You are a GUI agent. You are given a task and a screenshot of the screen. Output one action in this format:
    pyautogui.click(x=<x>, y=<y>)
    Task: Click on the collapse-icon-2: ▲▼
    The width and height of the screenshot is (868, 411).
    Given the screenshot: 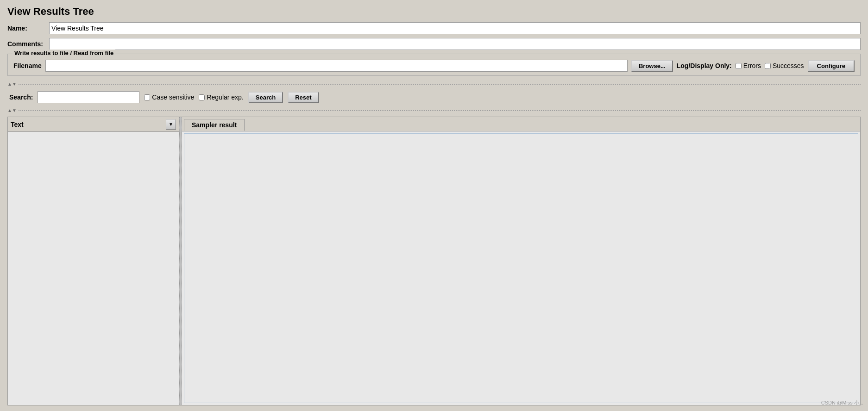 What is the action you would take?
    pyautogui.click(x=12, y=110)
    